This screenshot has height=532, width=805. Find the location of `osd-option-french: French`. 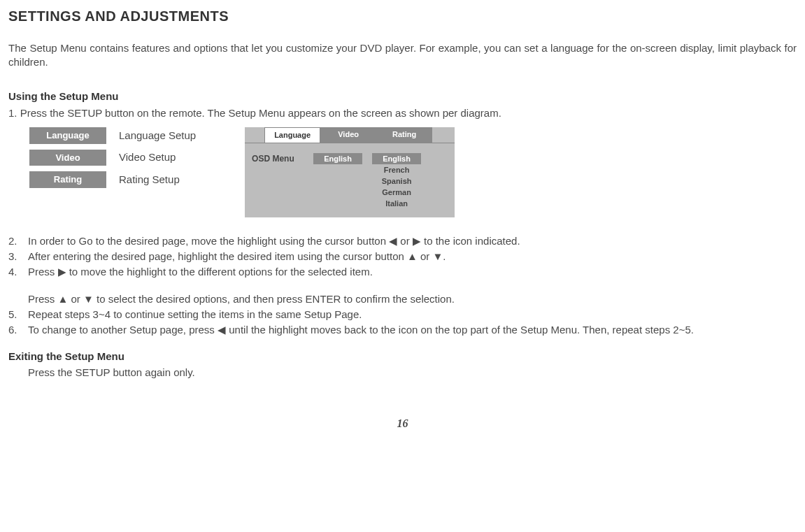

osd-option-french: French is located at coordinates (397, 170).